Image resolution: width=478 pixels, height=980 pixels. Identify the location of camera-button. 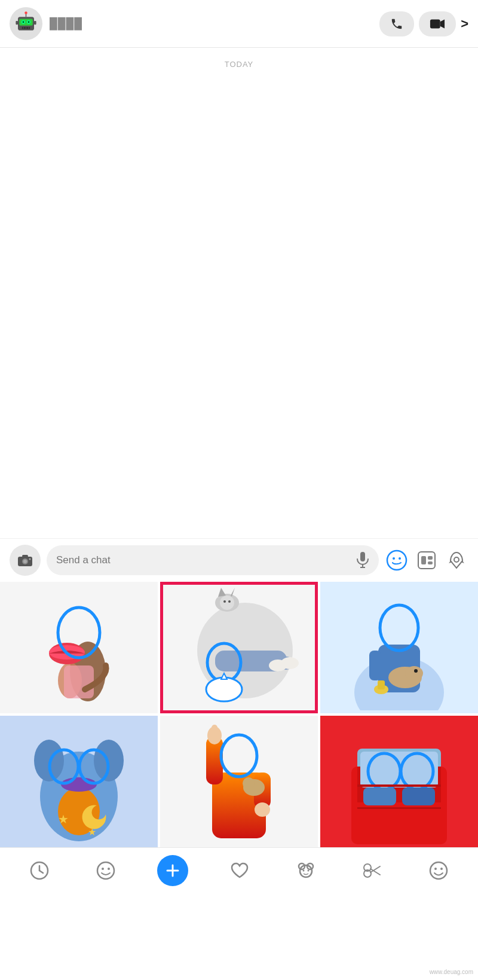
(25, 560).